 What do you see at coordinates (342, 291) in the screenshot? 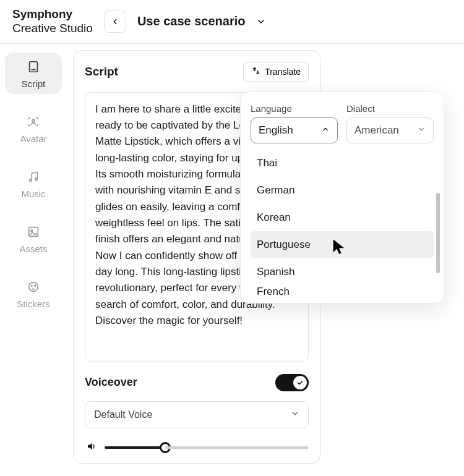
I see `language-option-partial: French` at bounding box center [342, 291].